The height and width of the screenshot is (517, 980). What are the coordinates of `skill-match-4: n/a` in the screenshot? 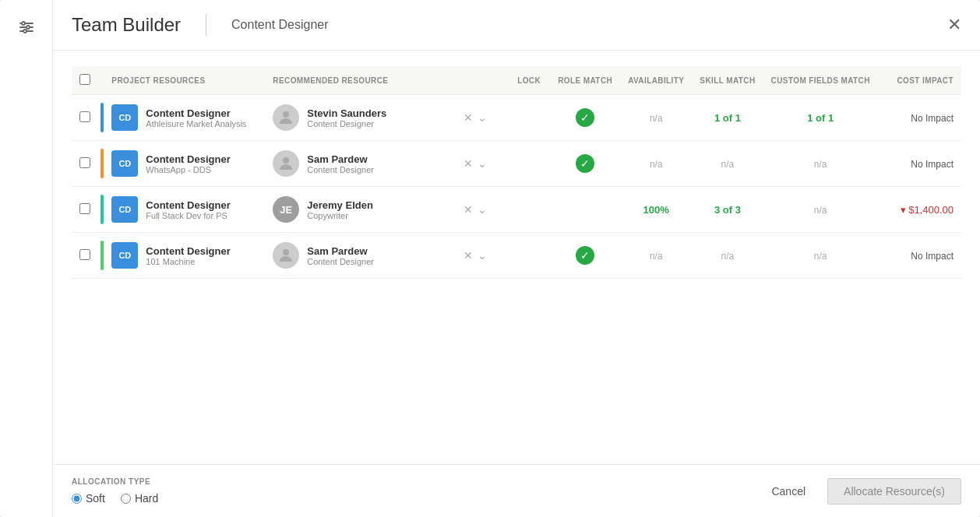 It's located at (728, 255).